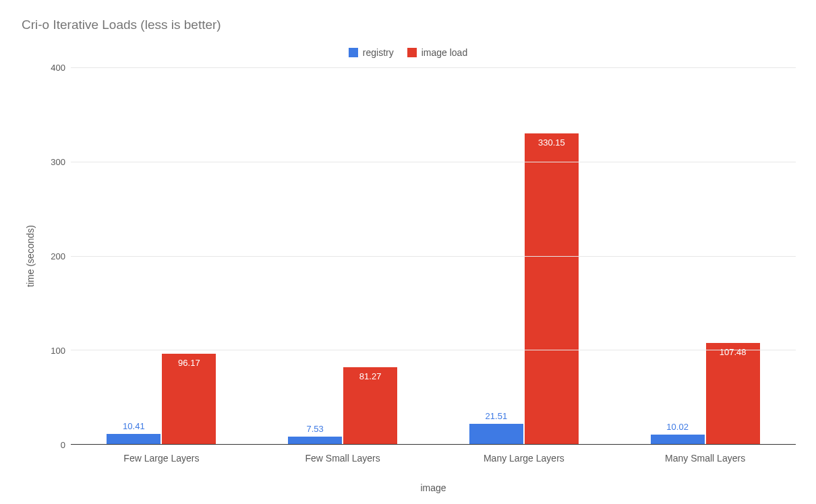 The height and width of the screenshot is (504, 816). Describe the element at coordinates (63, 445) in the screenshot. I see `y-tick: 0` at that location.